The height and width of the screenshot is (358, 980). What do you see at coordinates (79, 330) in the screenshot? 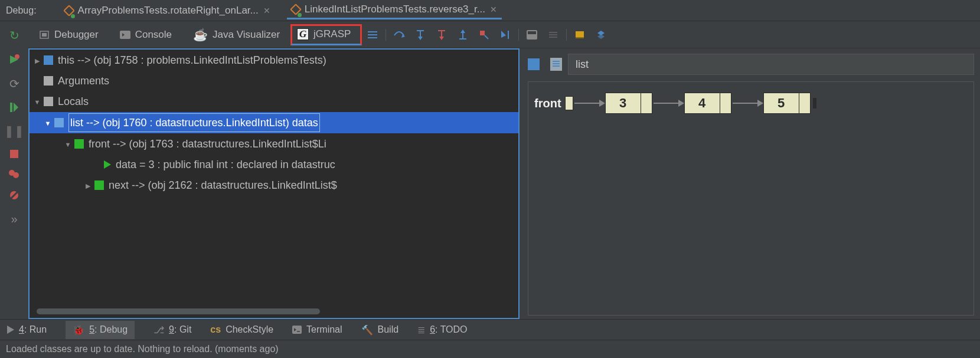
I see `bug-icon: 🐞` at bounding box center [79, 330].